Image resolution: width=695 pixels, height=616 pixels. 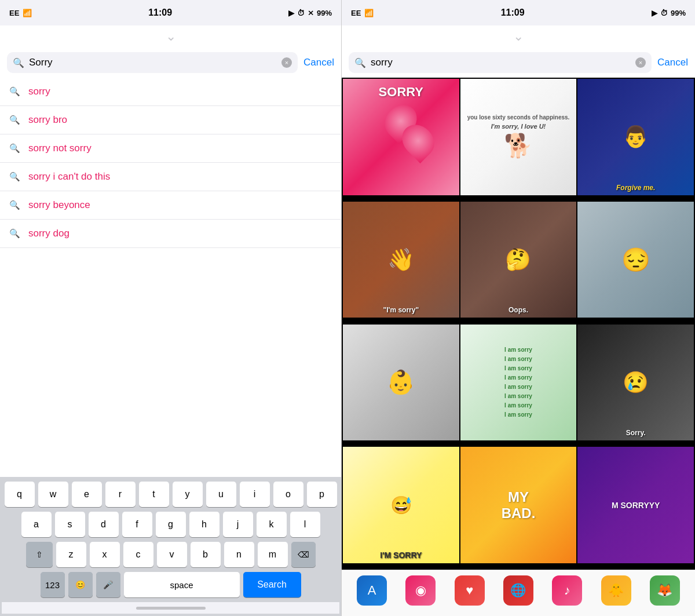 What do you see at coordinates (420, 591) in the screenshot?
I see `dock-games-icon: ◉` at bounding box center [420, 591].